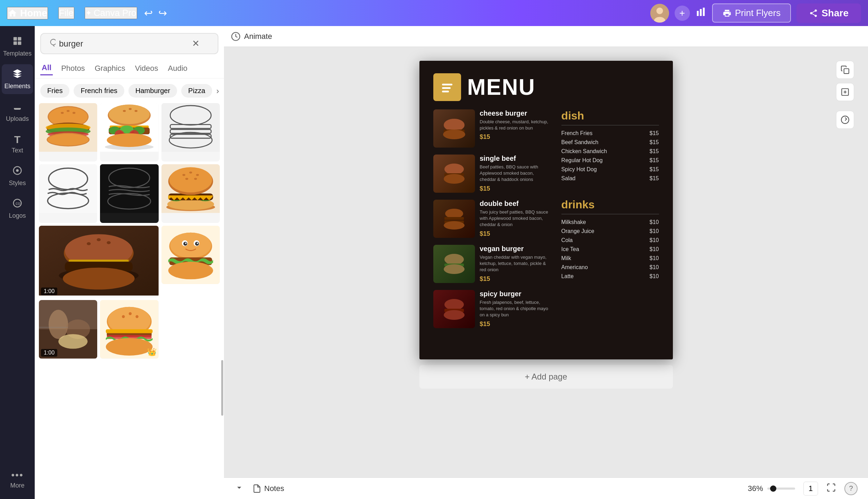 Image resolution: width=868 pixels, height=499 pixels. What do you see at coordinates (546, 377) in the screenshot?
I see `add-page-button: + Add page` at bounding box center [546, 377].